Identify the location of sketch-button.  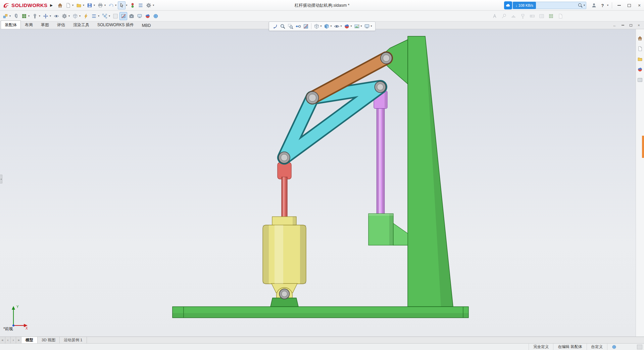
(115, 16).